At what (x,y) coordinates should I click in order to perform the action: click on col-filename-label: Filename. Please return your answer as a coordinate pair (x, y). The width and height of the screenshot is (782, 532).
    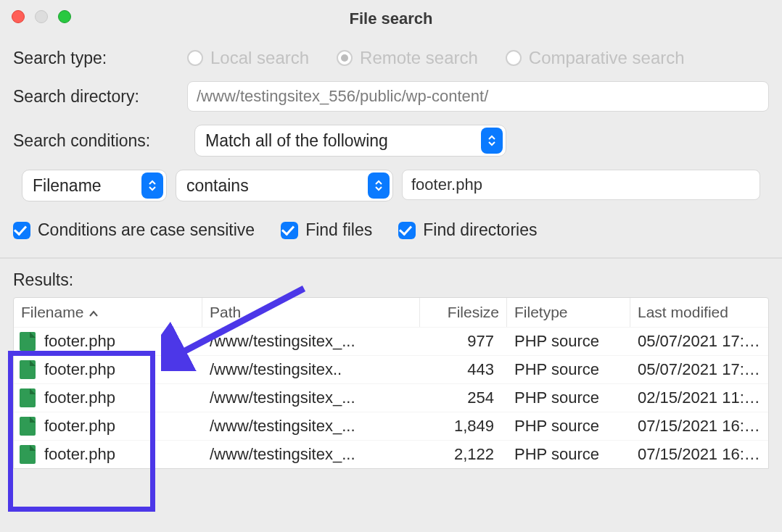
    Looking at the image, I should click on (52, 312).